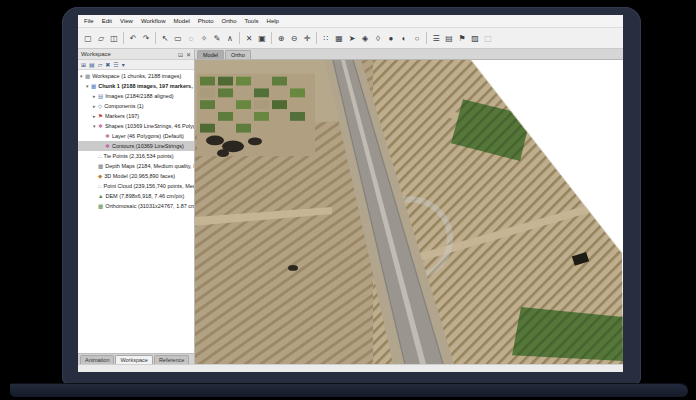 This screenshot has height=400, width=696. What do you see at coordinates (188, 54) in the screenshot?
I see `close-panel-icon: ✕` at bounding box center [188, 54].